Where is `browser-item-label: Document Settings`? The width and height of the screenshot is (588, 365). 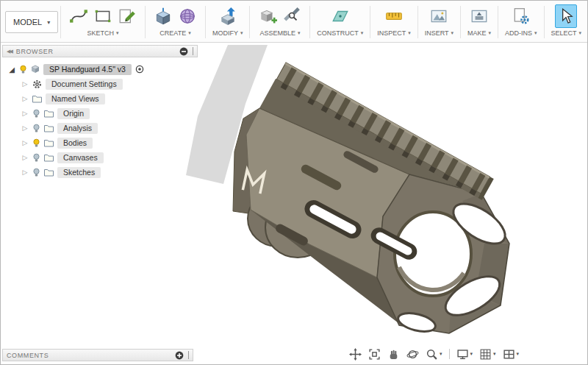 browser-item-label: Document Settings is located at coordinates (84, 84).